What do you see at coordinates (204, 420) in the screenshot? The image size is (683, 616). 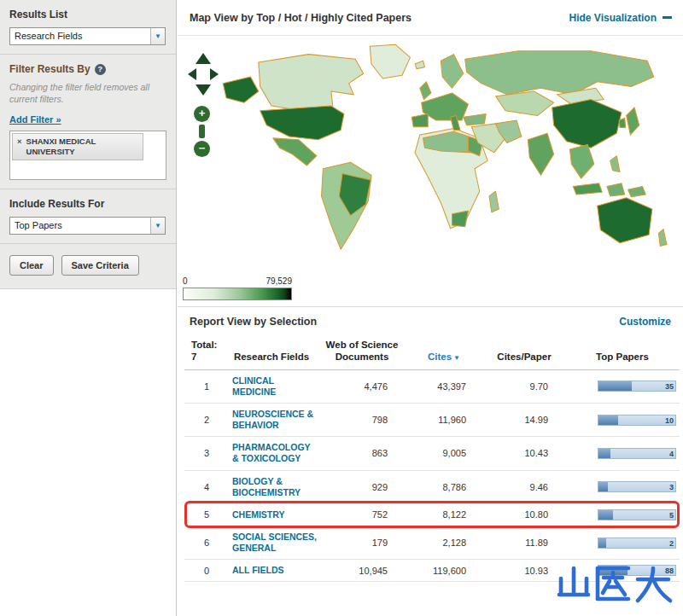 I see `row-rank: 2` at bounding box center [204, 420].